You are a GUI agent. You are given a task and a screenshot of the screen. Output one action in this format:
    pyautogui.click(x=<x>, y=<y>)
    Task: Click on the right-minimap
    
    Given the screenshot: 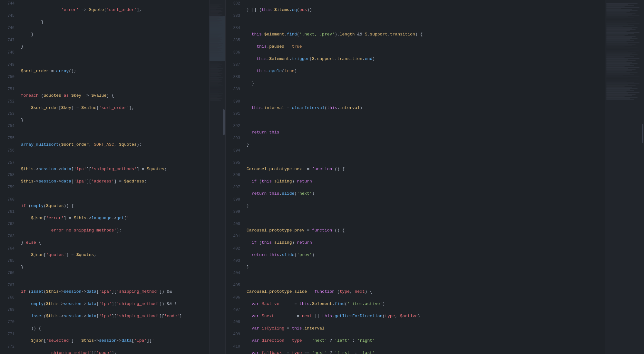 What is the action you would take?
    pyautogui.click(x=625, y=177)
    